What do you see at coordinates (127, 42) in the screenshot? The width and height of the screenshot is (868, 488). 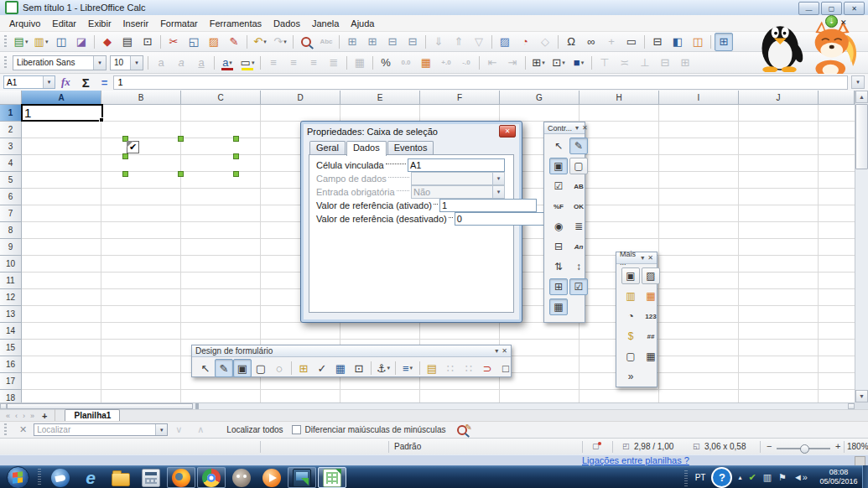 I see `print-button: ▤` at bounding box center [127, 42].